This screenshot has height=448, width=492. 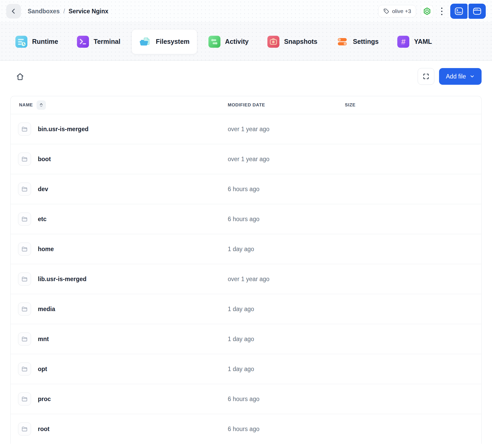 I want to click on tab-yaml-label: YAML, so click(x=423, y=42).